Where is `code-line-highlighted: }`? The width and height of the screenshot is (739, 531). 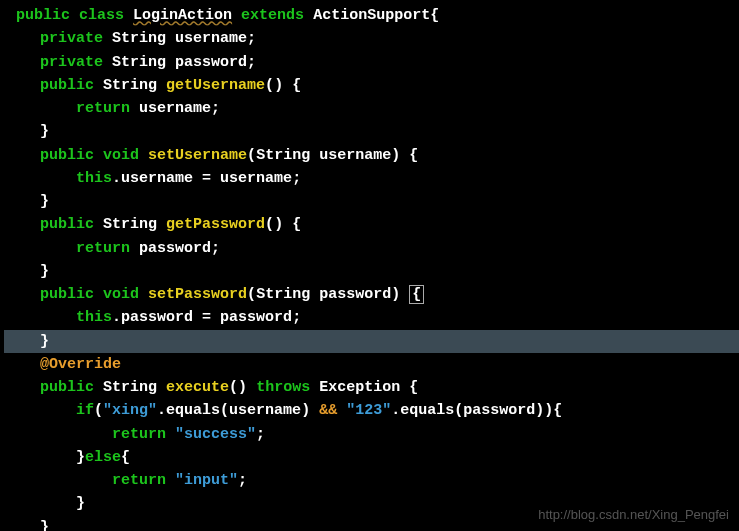
code-line-highlighted: } is located at coordinates (372, 342).